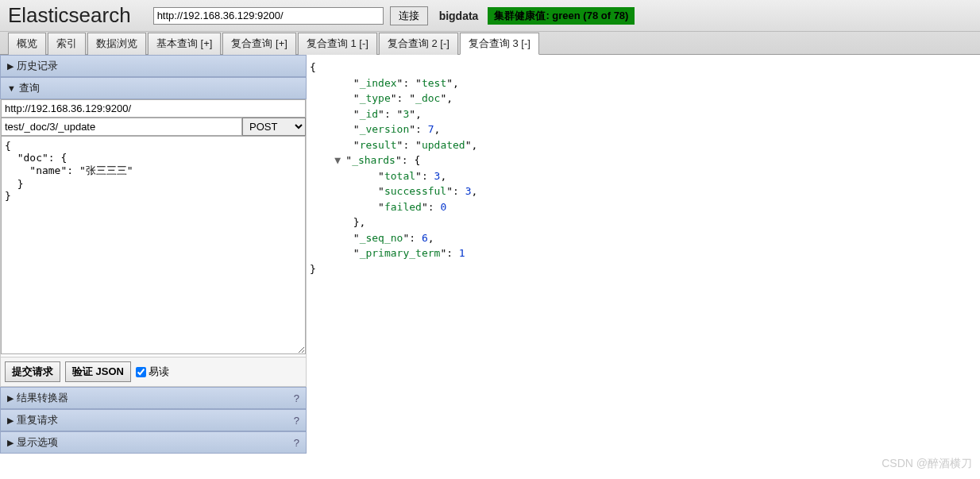 The height and width of the screenshot is (479, 980). What do you see at coordinates (409, 16) in the screenshot?
I see `connect-button: 连接` at bounding box center [409, 16].